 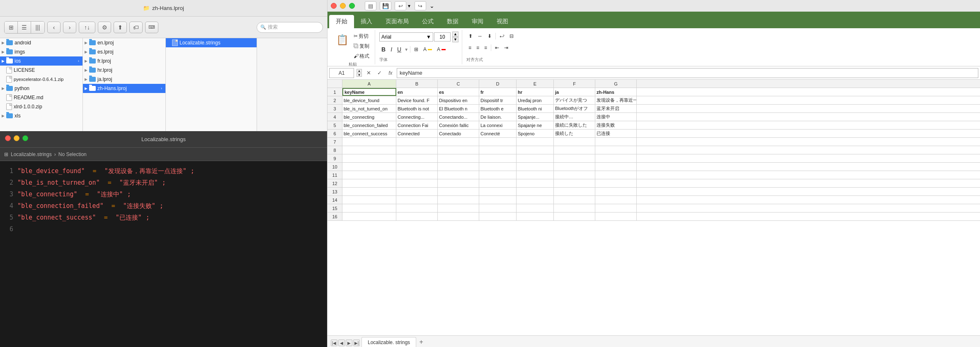 I want to click on indent-decrease-btn: ⇤, so click(x=497, y=48).